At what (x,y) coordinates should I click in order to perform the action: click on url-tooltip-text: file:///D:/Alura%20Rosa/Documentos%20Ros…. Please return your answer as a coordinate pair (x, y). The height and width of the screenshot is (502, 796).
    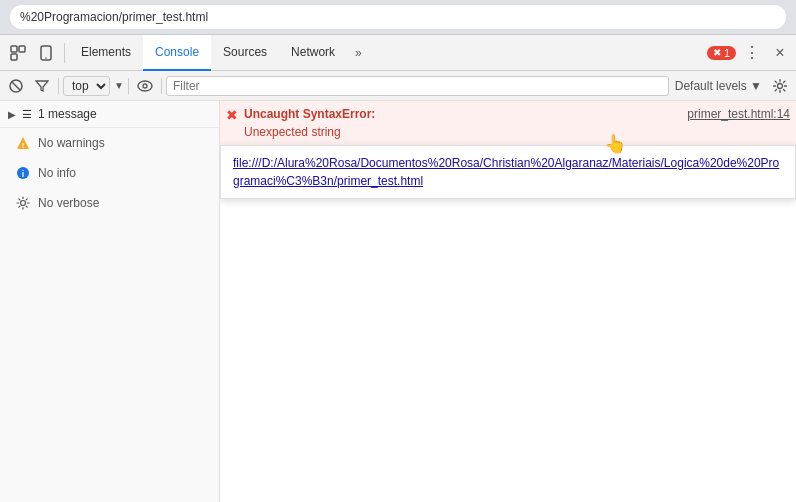
    Looking at the image, I should click on (506, 172).